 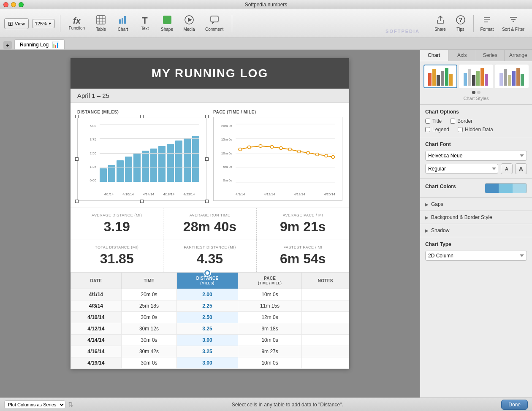 What do you see at coordinates (479, 130) in the screenshot?
I see `hidden-data-text: Hidden Data` at bounding box center [479, 130].